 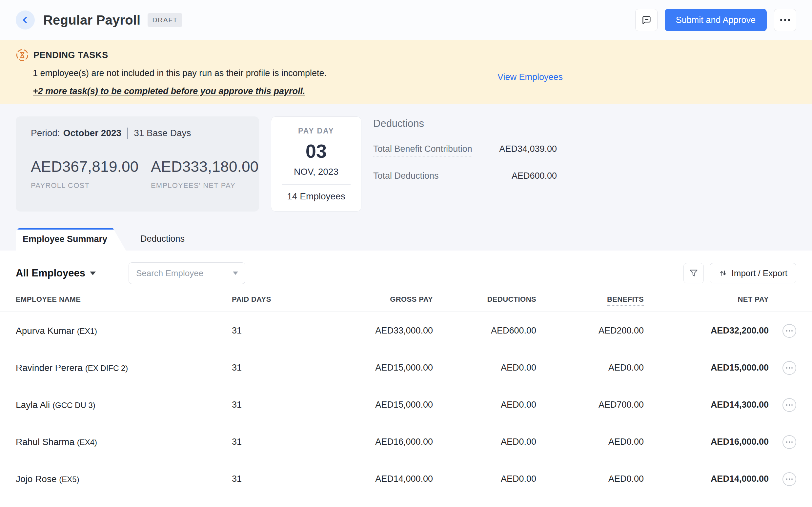 I want to click on more-tasks-link: +2 more task(s) to be completed before y…, so click(x=169, y=91).